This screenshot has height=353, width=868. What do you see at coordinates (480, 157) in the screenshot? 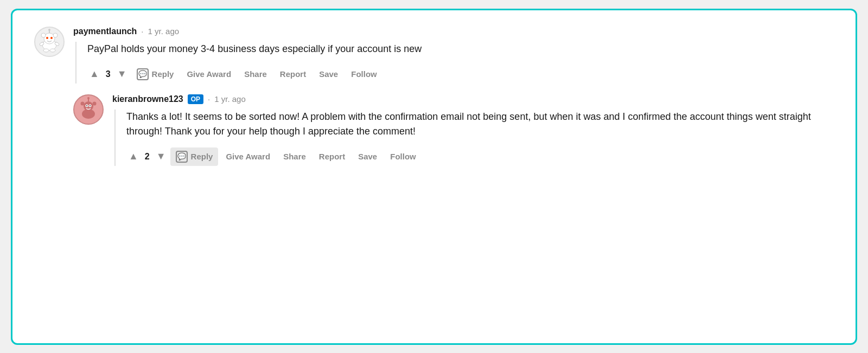
I see `actions-2: ▲ 2 ▼ 💬 Reply Give Award Share` at bounding box center [480, 157].